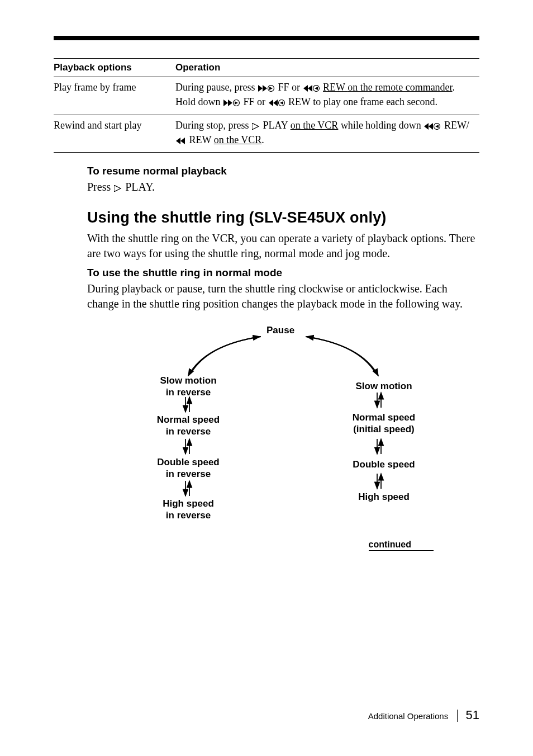  Describe the element at coordinates (388, 87) in the screenshot. I see `text-underlined: REW on the remote commander` at that location.